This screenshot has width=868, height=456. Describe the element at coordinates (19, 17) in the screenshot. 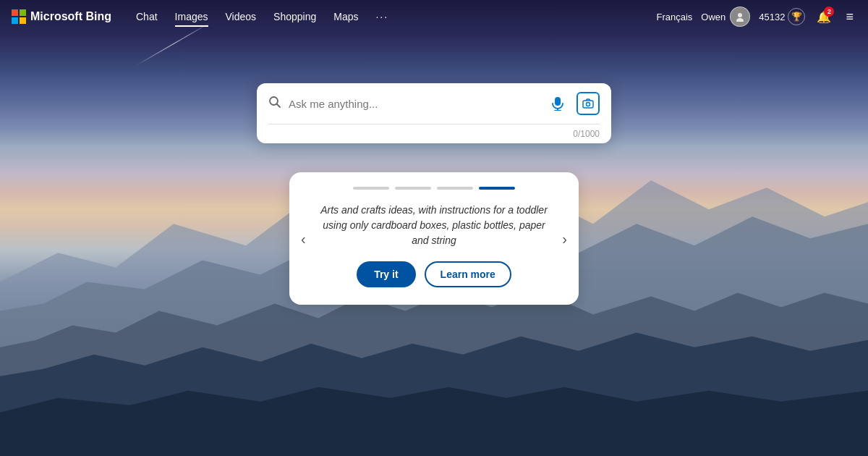

I see `microsoft-logo-icon` at that location.